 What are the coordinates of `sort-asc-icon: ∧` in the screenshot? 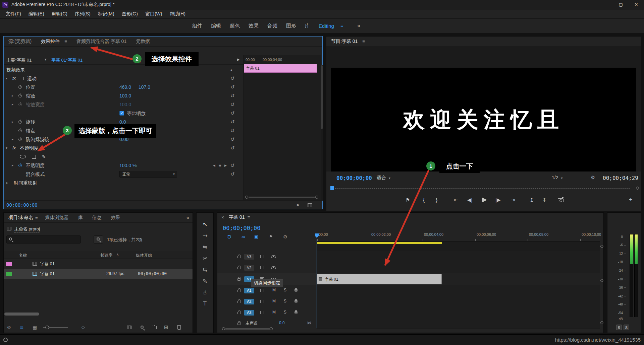 It's located at (117, 255).